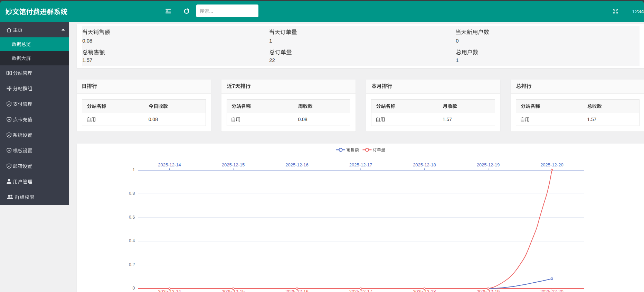  What do you see at coordinates (489, 165) in the screenshot?
I see `svg-text: 2025-12-19` at bounding box center [489, 165].